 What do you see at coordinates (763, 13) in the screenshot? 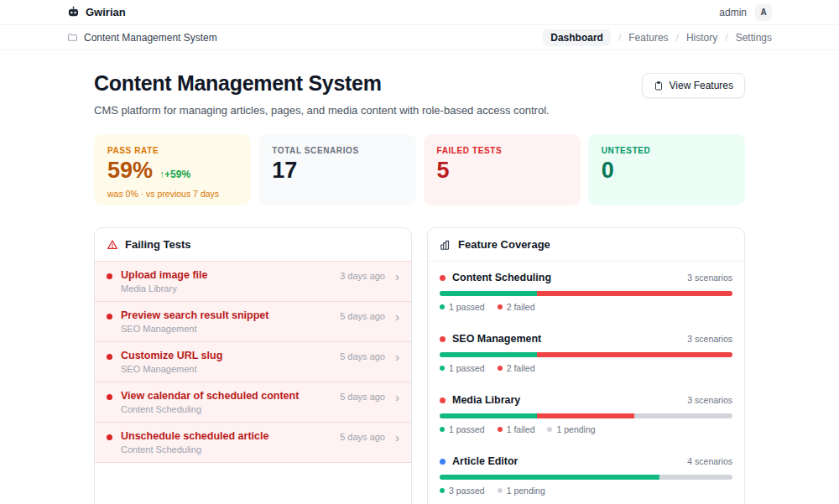
I see `avatar: A` at bounding box center [763, 13].